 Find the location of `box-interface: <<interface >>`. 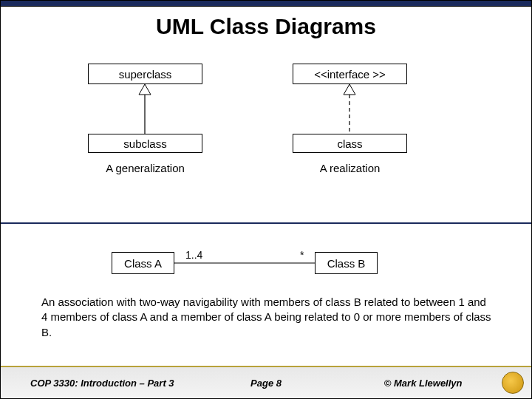

box-interface: <<interface >> is located at coordinates (350, 74).